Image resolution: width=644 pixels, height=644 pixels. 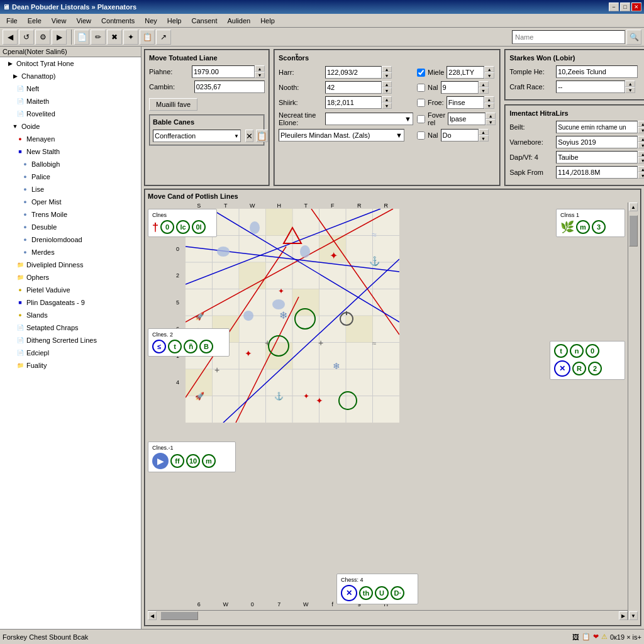 What do you see at coordinates (597, 157) in the screenshot?
I see `dapvf-value: Tauibe` at bounding box center [597, 157].